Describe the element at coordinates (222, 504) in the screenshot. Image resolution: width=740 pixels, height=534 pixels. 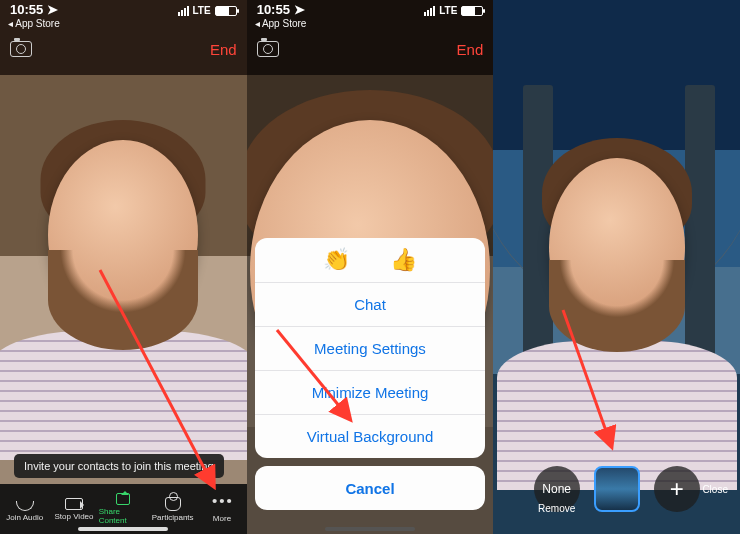
I see `more-icon: •••` at that location.